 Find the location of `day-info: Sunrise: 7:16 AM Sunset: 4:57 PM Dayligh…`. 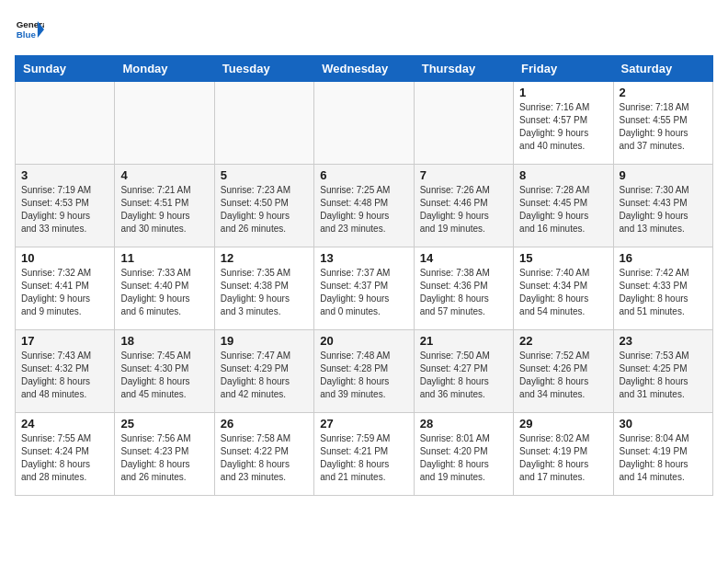

day-info: Sunrise: 7:16 AM Sunset: 4:57 PM Dayligh… is located at coordinates (563, 127).